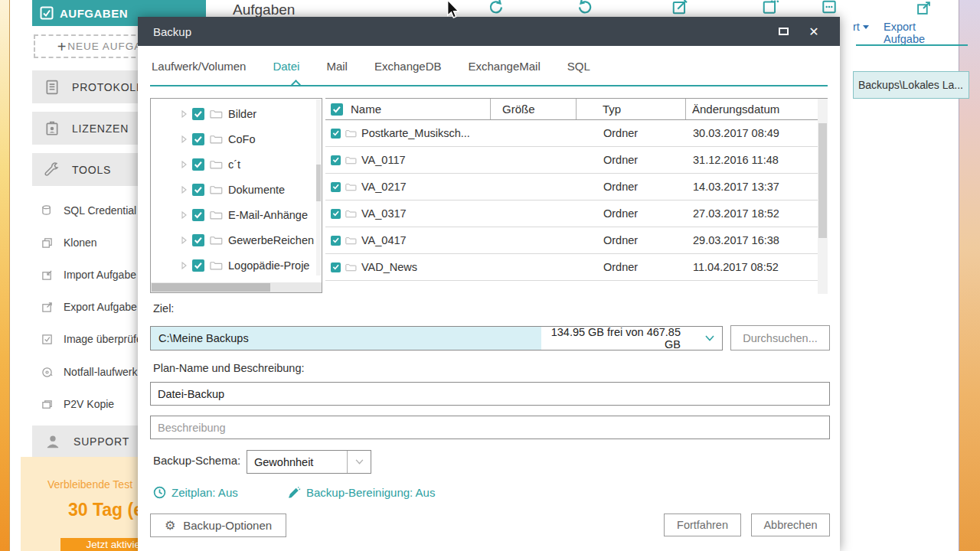 The width and height of the screenshot is (980, 551). Describe the element at coordinates (571, 214) in the screenshot. I see `table-row: VA_0317 Ordner 27.03.2017 18:52` at that location.